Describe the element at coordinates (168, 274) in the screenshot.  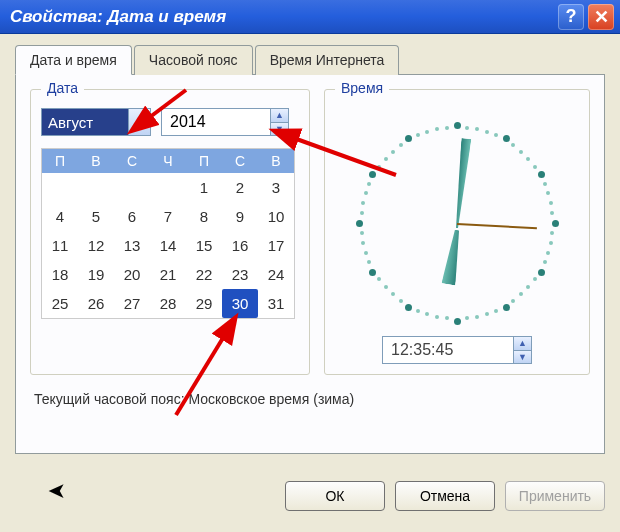
I see `calendar-day: 21` at that location.